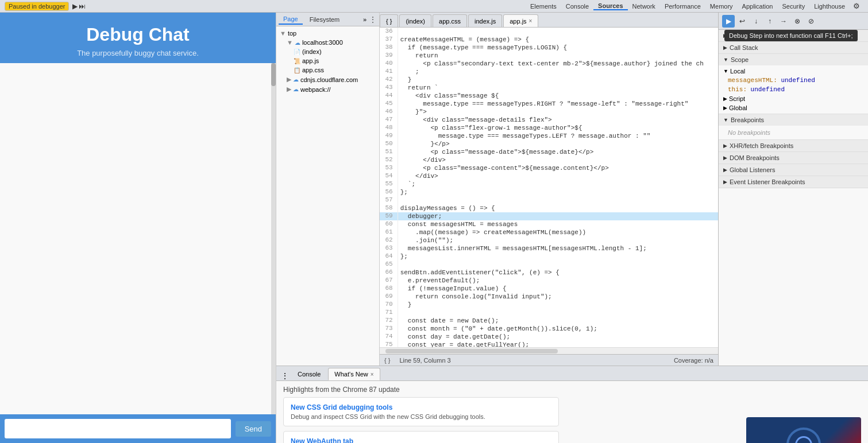 This screenshot has height=443, width=868. What do you see at coordinates (756, 21) in the screenshot?
I see `step-into-button: ↓` at bounding box center [756, 21].